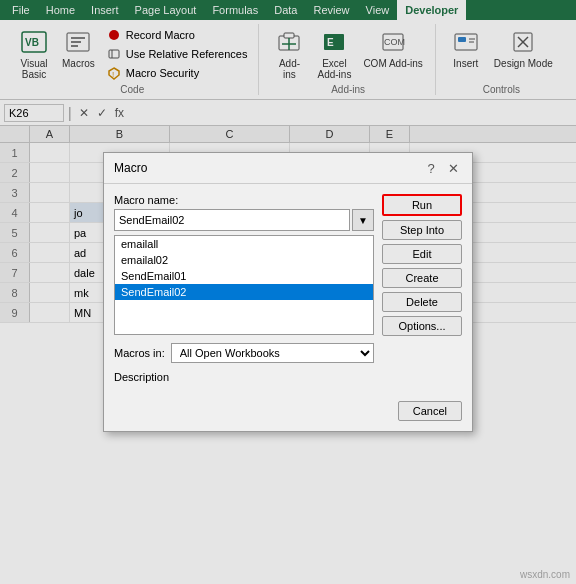  Describe the element at coordinates (244, 220) in the screenshot. I see `macro-name-row: ▼` at that location.